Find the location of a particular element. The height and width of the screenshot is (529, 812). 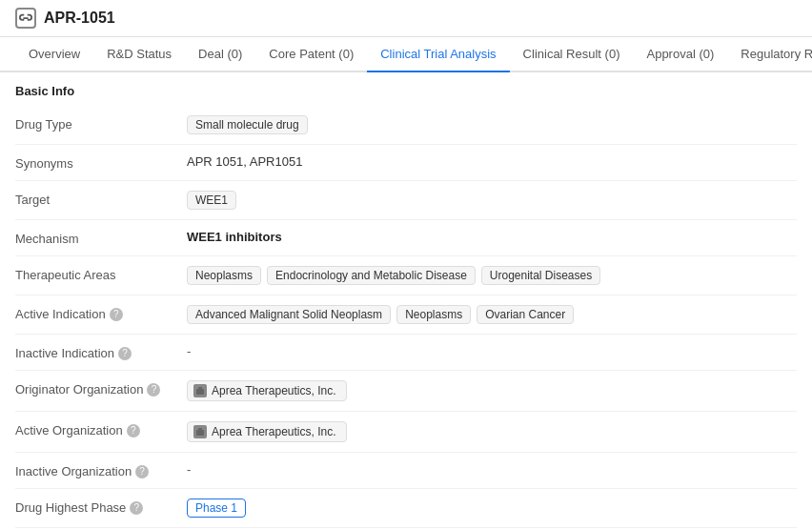

label-text-drug-type: Drug Type is located at coordinates (44, 124).